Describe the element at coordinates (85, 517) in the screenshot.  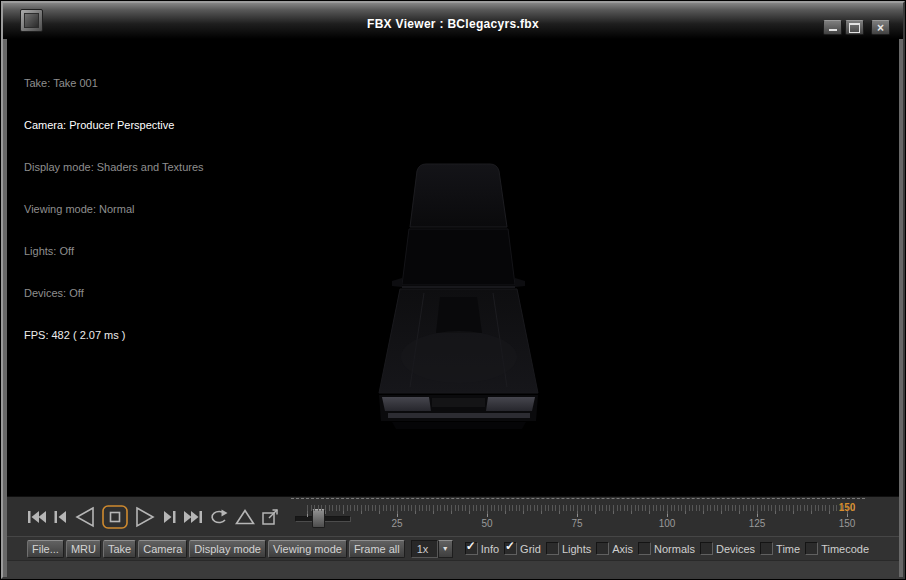
I see `play-backward-icon` at that location.